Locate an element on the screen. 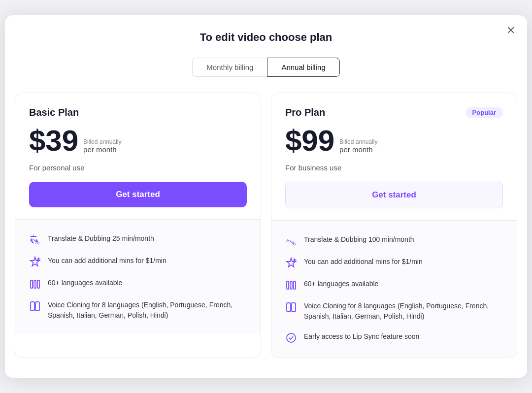 The width and height of the screenshot is (532, 393). pro-get-started-button: Get started is located at coordinates (394, 195).